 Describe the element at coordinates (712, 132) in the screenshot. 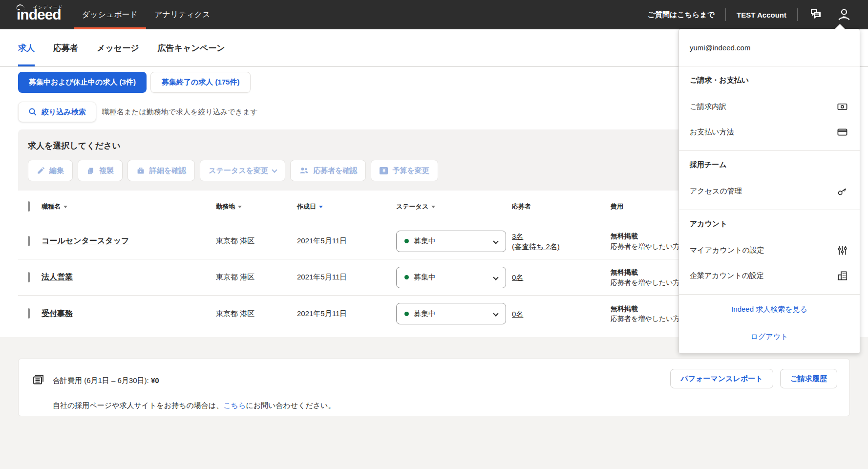

I see `menu-item-label: お支払い方法` at that location.